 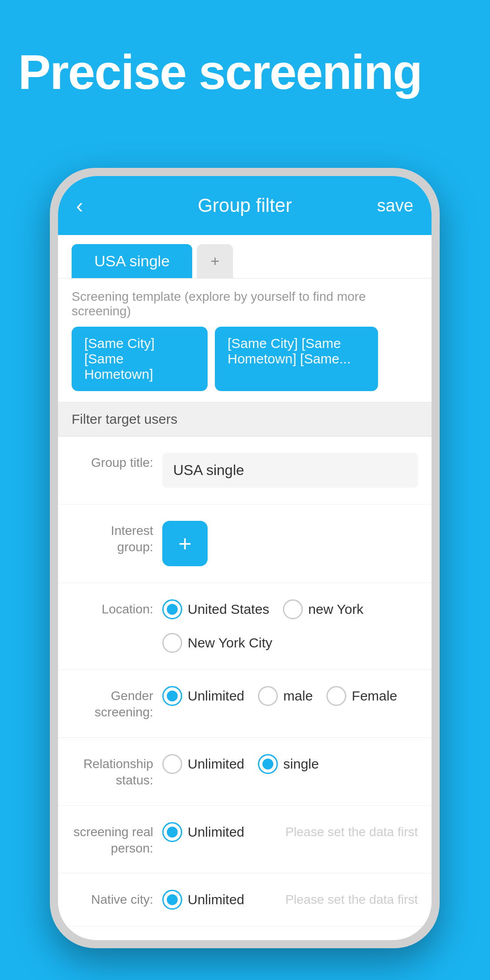 I want to click on native-city-row: Native city: Unlimited Please set the da…, so click(x=245, y=900).